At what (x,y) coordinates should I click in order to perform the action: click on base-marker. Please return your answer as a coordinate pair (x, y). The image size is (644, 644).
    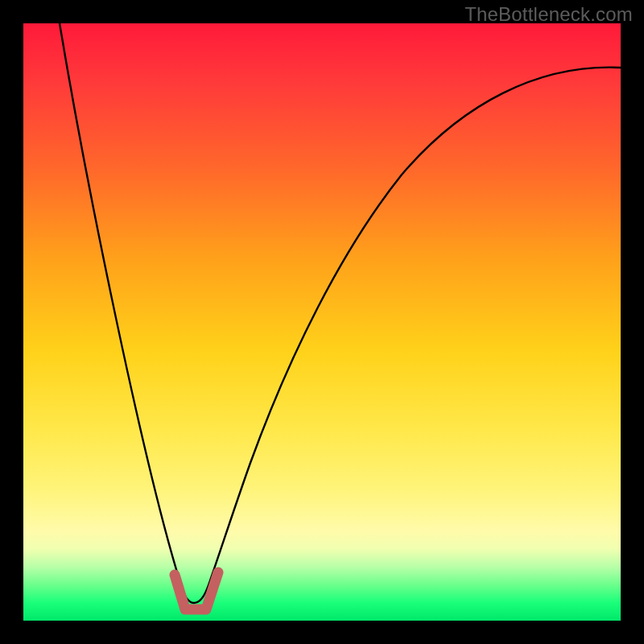
    Looking at the image, I should click on (196, 591).